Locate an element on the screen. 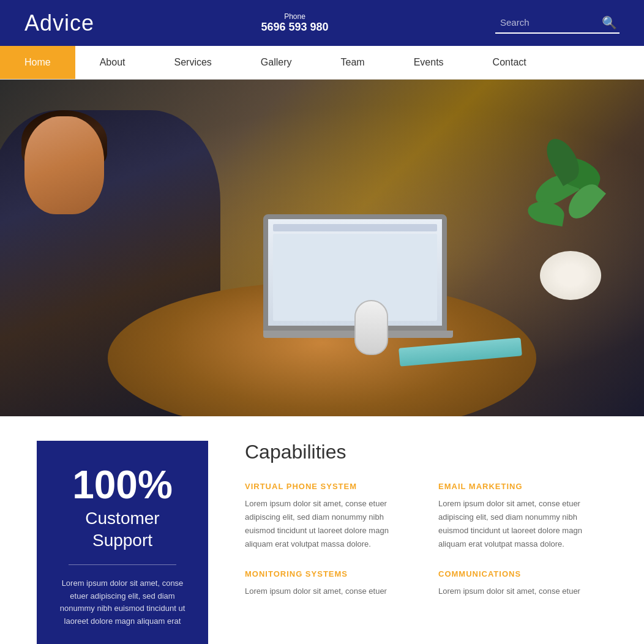 This screenshot has width=644, height=644. capabilities-title: Capabilities is located at coordinates (426, 452).